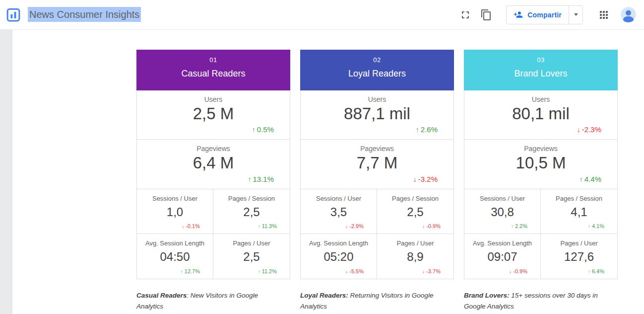 The width and height of the screenshot is (644, 314). What do you see at coordinates (377, 115) in the screenshot?
I see `users-scorecard: Users 887,1 mil ↑2.6%` at bounding box center [377, 115].